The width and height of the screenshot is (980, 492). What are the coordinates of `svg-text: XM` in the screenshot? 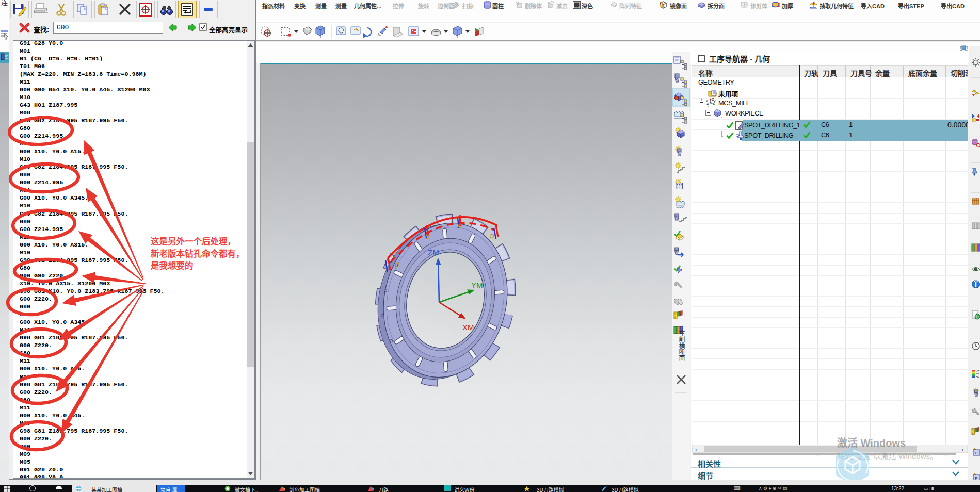 It's located at (469, 327).